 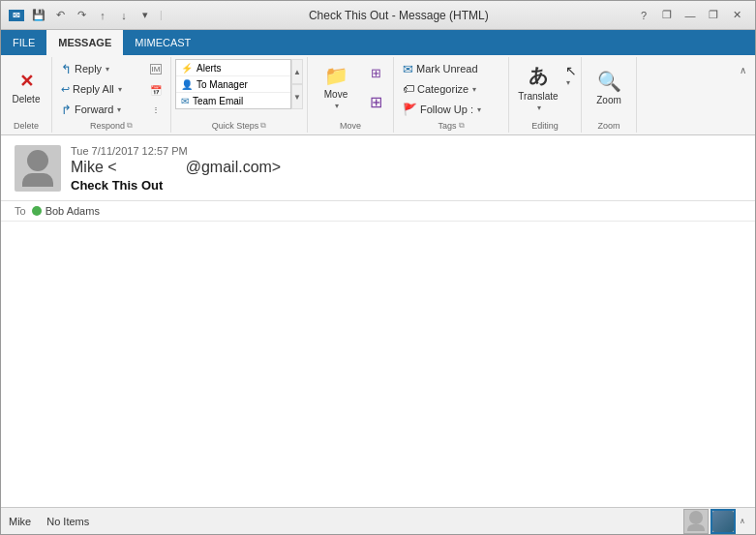 I want to click on categorize-dropdown-icon: ▾, so click(x=474, y=89).